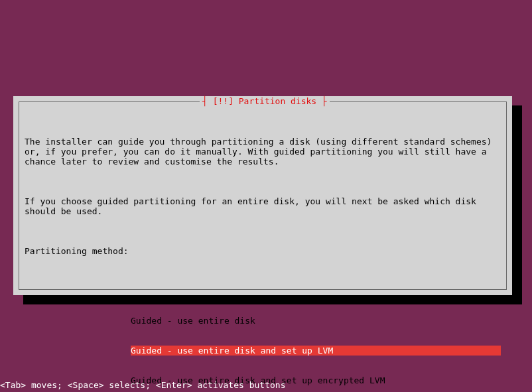 Image resolution: width=532 pixels, height=392 pixels. Describe the element at coordinates (316, 350) in the screenshot. I see `option-guided-lvm: Guided - use entire disk and set up LVM` at that location.